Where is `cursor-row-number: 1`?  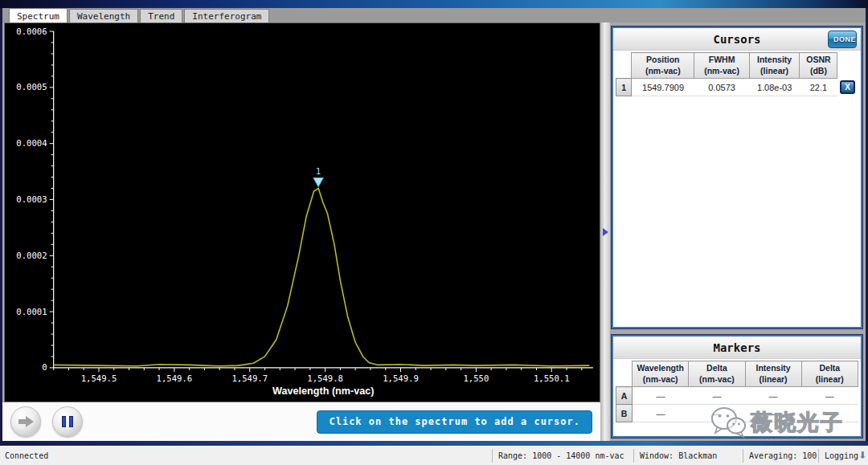 cursor-row-number: 1 is located at coordinates (624, 88).